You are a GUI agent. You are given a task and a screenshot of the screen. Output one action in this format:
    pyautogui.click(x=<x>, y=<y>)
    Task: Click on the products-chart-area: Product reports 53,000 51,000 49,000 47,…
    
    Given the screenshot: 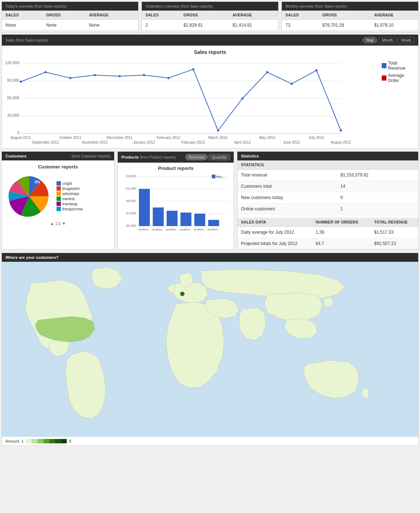 What is the action you would take?
    pyautogui.click(x=176, y=203)
    